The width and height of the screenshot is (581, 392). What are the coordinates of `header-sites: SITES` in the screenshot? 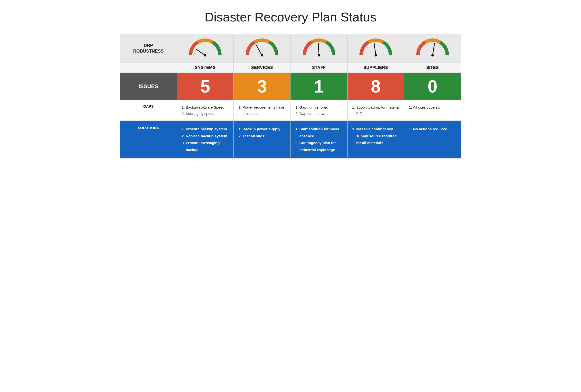 It's located at (432, 68).